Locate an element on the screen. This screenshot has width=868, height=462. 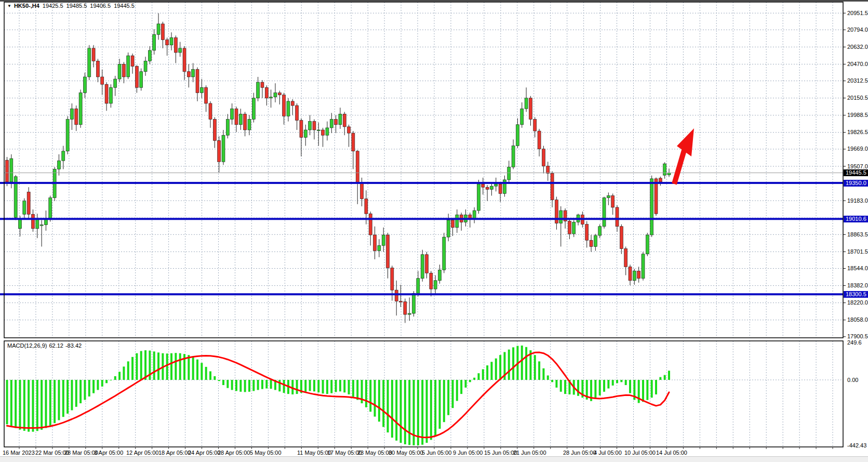
time-axis-label: 5 May 05:00 is located at coordinates (266, 453).